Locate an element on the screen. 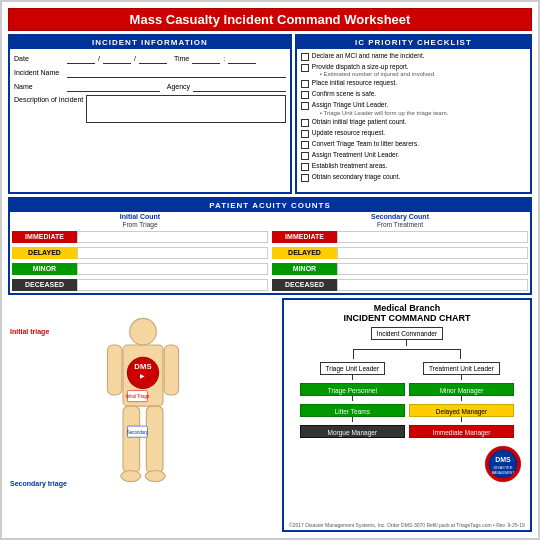  secondary-count-header: Secondary Count is located at coordinates (400, 216).